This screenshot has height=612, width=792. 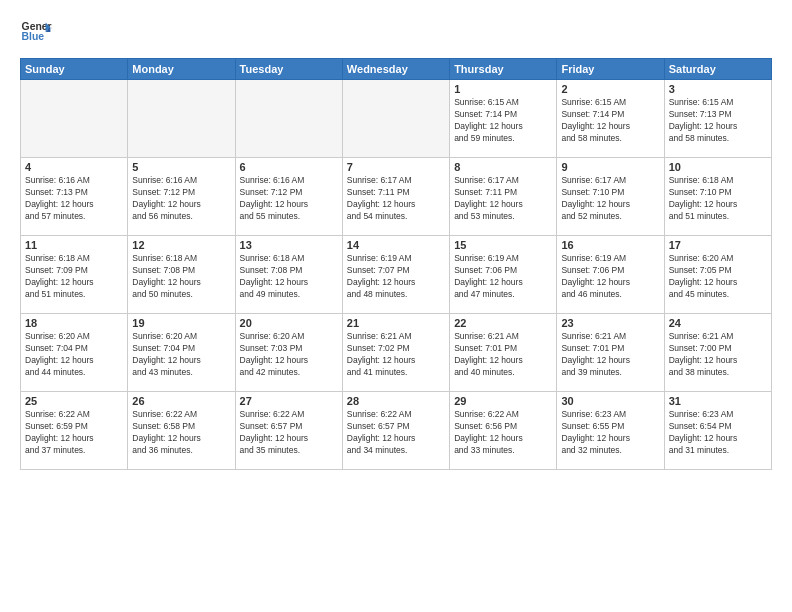 What do you see at coordinates (718, 433) in the screenshot?
I see `day-info: Sunrise: 6:23 AM Sunset: 6:54 PM Dayligh…` at bounding box center [718, 433].